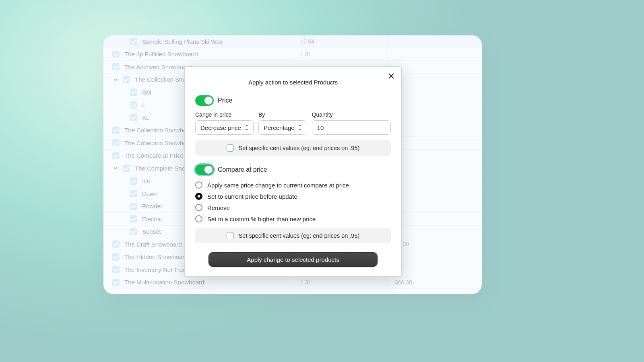 The width and height of the screenshot is (644, 362). I want to click on by-label: By, so click(283, 115).